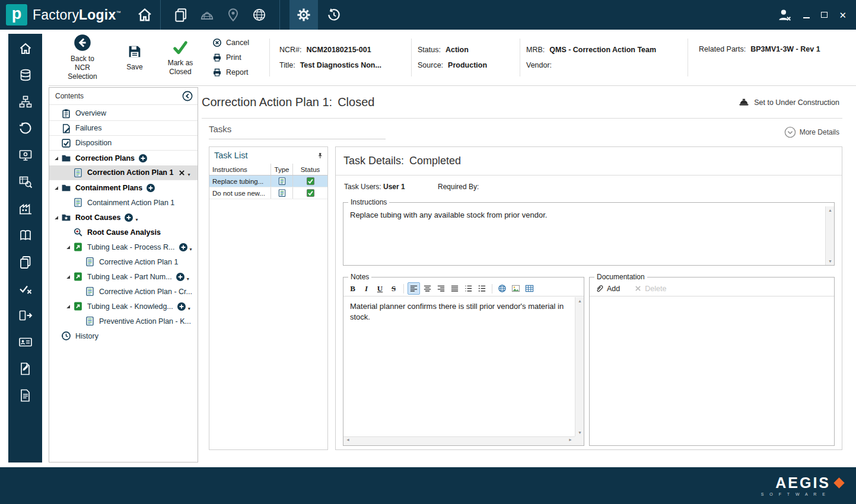 Image resolution: width=856 pixels, height=504 pixels. I want to click on mark-as-closed-button: Mark asClosed, so click(180, 58).